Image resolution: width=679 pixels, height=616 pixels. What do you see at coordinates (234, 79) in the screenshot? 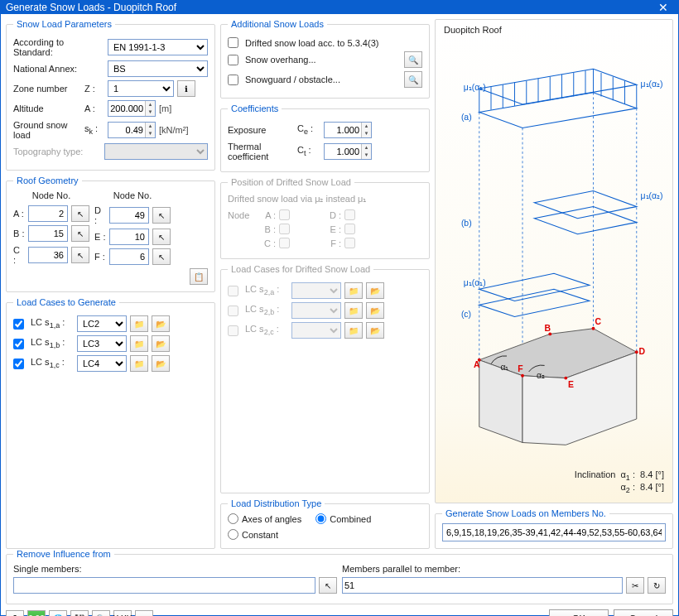
I see `check-snowguard` at bounding box center [234, 79].